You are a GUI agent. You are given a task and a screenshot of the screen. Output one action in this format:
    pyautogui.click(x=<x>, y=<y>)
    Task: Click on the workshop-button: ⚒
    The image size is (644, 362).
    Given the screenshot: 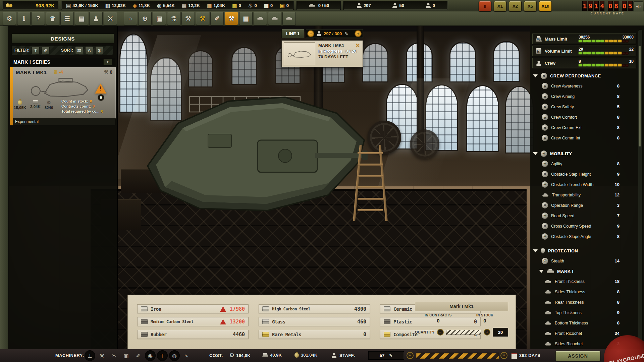 What is the action you would take?
    pyautogui.click(x=188, y=18)
    